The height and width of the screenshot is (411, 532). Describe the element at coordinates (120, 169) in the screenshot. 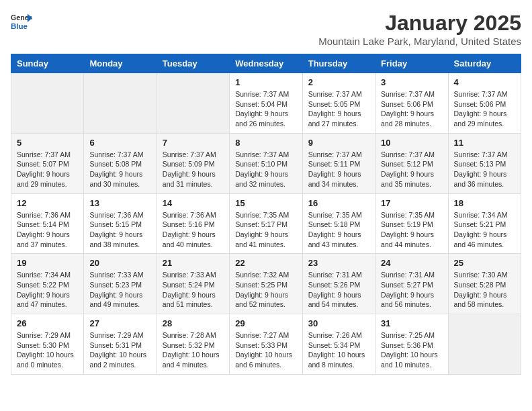

I see `day-info: Sunrise: 7:37 AM Sunset: 5:08 PM Dayligh…` at that location.